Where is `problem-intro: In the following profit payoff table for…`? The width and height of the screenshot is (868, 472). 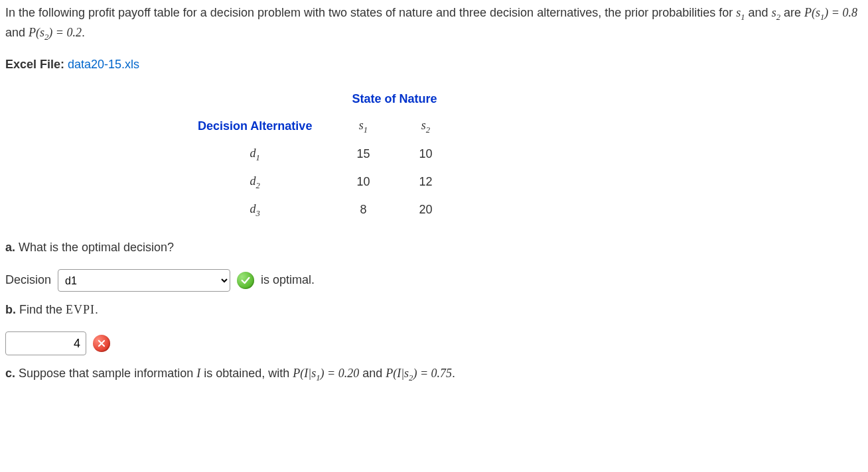 problem-intro: In the following profit payoff table for… is located at coordinates (434, 24).